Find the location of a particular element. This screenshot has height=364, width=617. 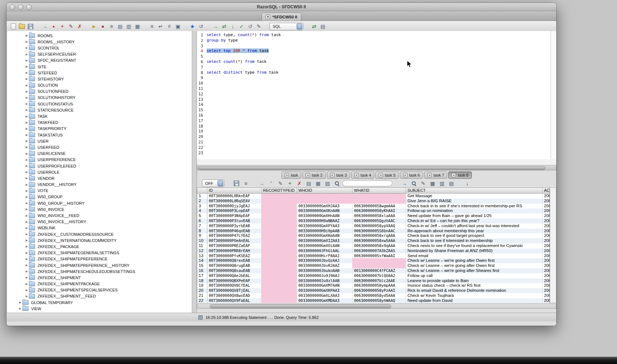

text-view-icon: ▥ is located at coordinates (442, 183).